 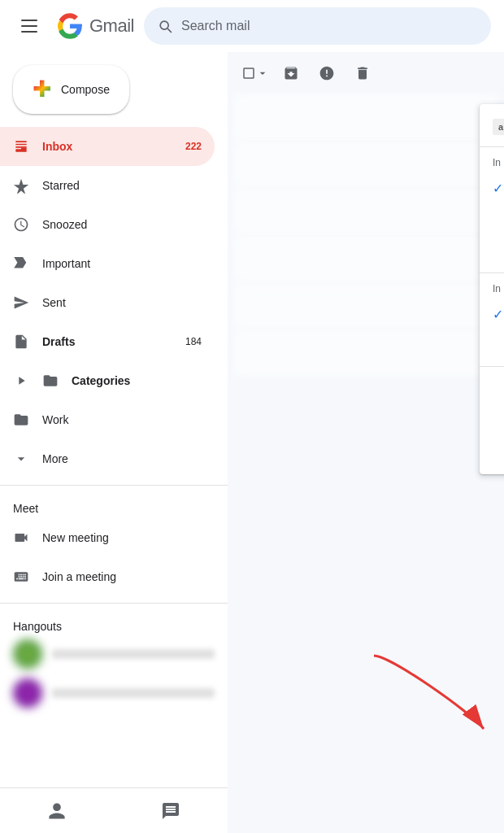 I want to click on inbox-icon, so click(x=21, y=146).